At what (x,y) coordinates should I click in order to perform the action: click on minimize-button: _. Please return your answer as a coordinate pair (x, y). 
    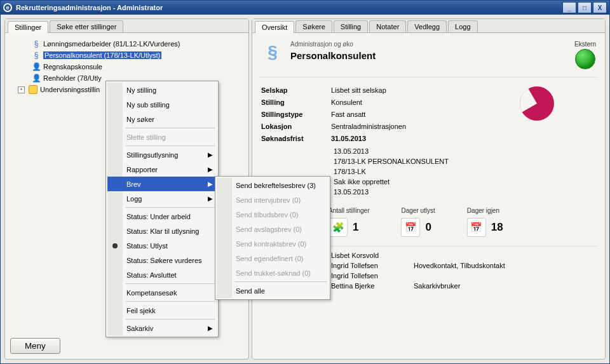
    Looking at the image, I should click on (569, 8).